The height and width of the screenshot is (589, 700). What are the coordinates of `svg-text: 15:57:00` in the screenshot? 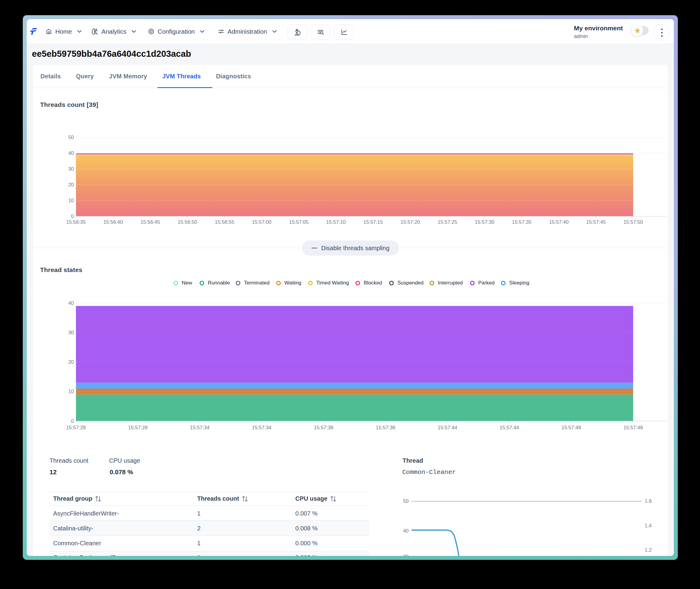 It's located at (262, 222).